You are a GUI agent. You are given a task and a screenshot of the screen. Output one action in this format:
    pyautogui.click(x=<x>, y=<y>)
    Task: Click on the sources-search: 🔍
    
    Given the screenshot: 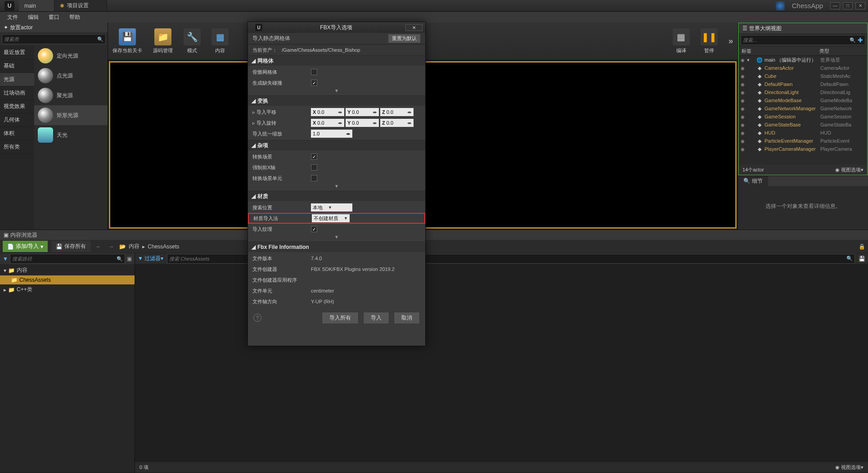 What is the action you would take?
    pyautogui.click(x=67, y=259)
    